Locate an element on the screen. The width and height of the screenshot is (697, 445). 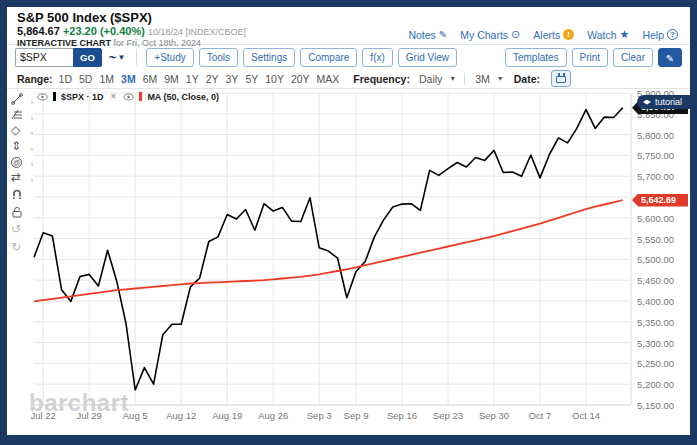
subtitle-rest: for Fri, Oct 18th, 2024 is located at coordinates (158, 43).